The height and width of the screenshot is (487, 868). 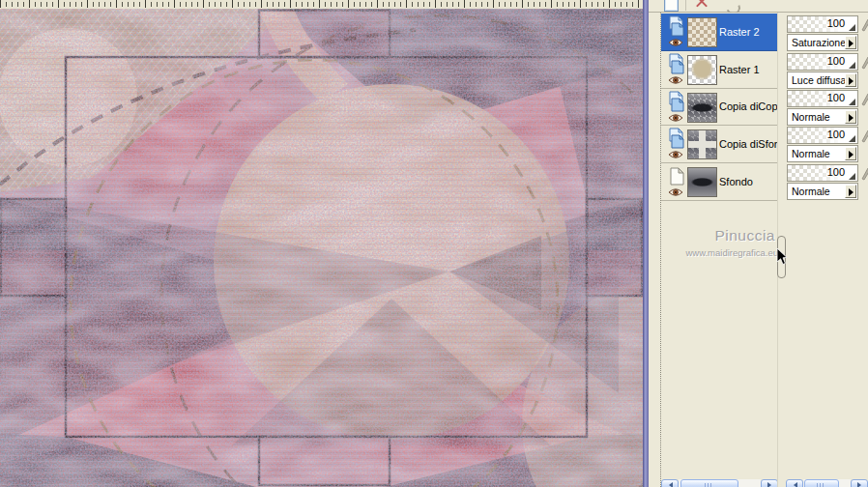 I want to click on blend-mode-dropdown: Saturazione, so click(x=823, y=43).